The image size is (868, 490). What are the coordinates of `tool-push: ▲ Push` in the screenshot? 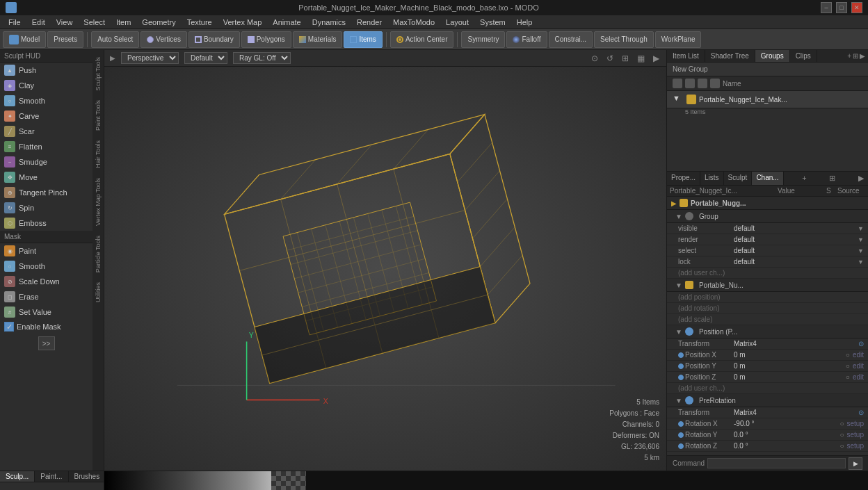 It's located at (46, 70).